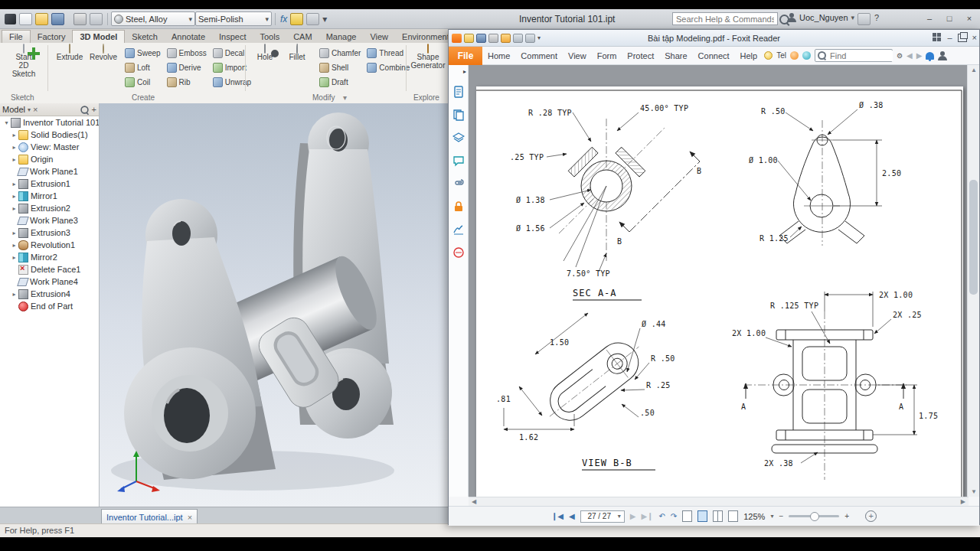 Image resolution: width=980 pixels, height=551 pixels. Describe the element at coordinates (469, 38) in the screenshot. I see `open-icon` at that location.